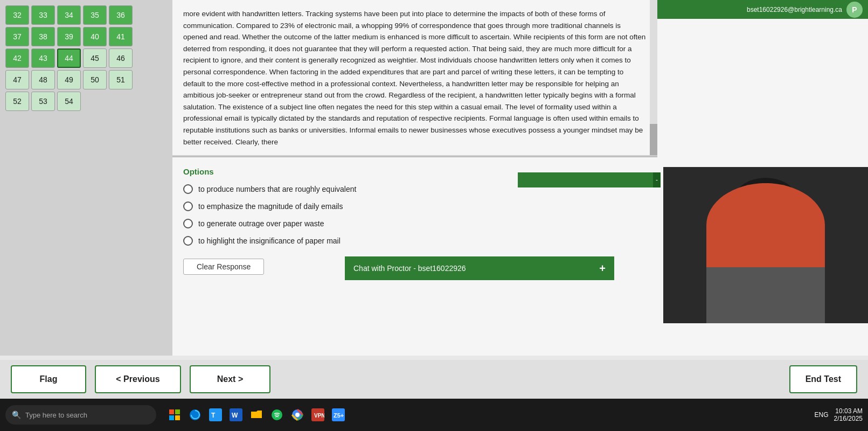 The width and height of the screenshot is (868, 431). Describe the element at coordinates (588, 180) in the screenshot. I see `green-indicator-bar` at that location.